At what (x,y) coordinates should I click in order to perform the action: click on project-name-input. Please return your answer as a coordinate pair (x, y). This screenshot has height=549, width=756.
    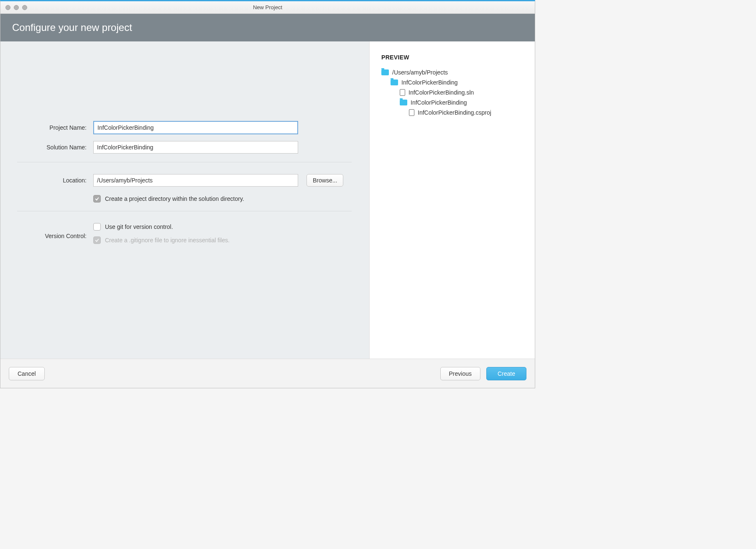
    Looking at the image, I should click on (196, 128).